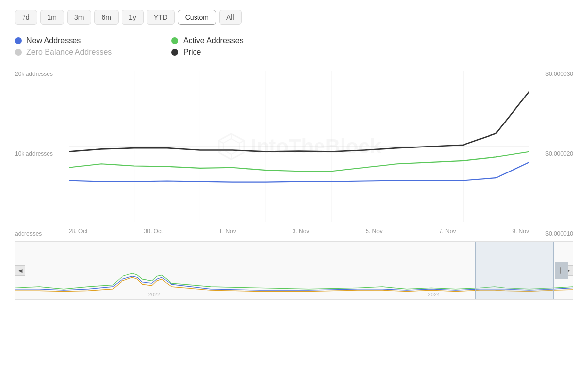  I want to click on y-right-top: $0.000030, so click(560, 74).